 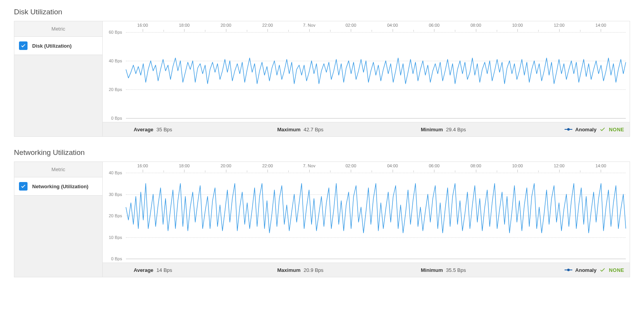 What do you see at coordinates (366, 270) in the screenshot?
I see `stats-bar-networking: Average 14 Bps Maximum 20.9 Bps Minimum …` at bounding box center [366, 270].